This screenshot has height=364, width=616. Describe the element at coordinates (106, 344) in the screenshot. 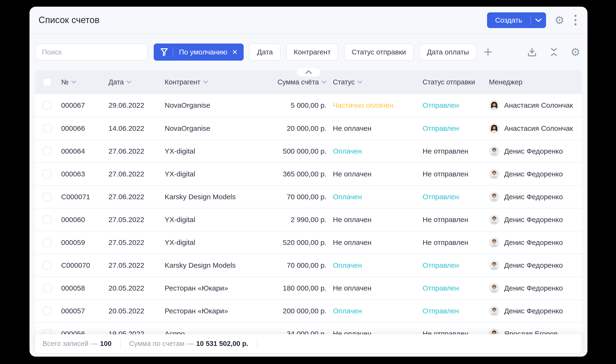

I see `total-records-value: 100` at that location.